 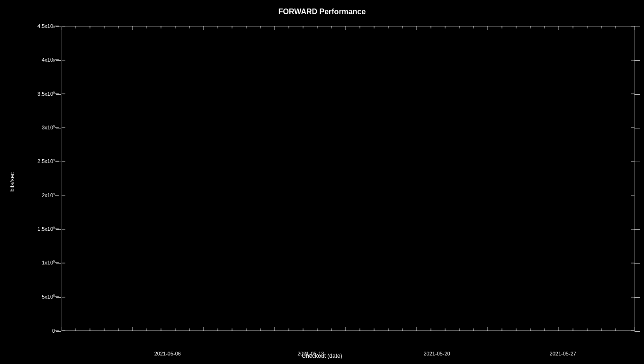 What do you see at coordinates (437, 354) in the screenshot?
I see `x-label-may20: 2021-05-20` at bounding box center [437, 354].